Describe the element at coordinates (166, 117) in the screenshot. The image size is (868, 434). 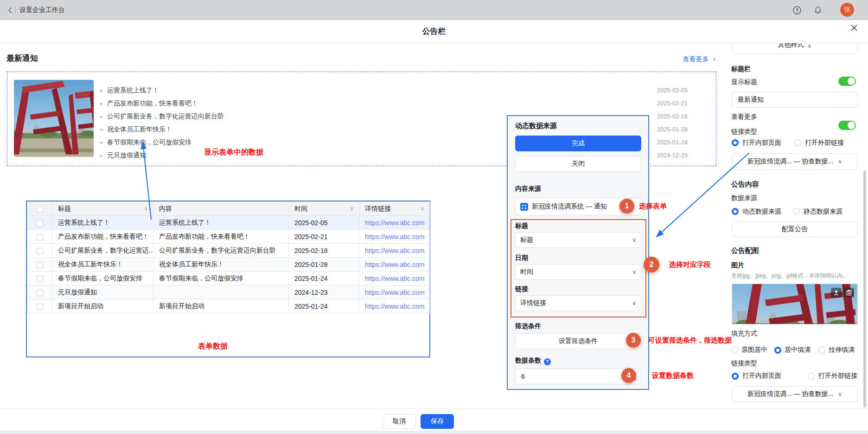
I see `notice-text: 公司扩展新业务，数字化运营迈向新台阶` at that location.